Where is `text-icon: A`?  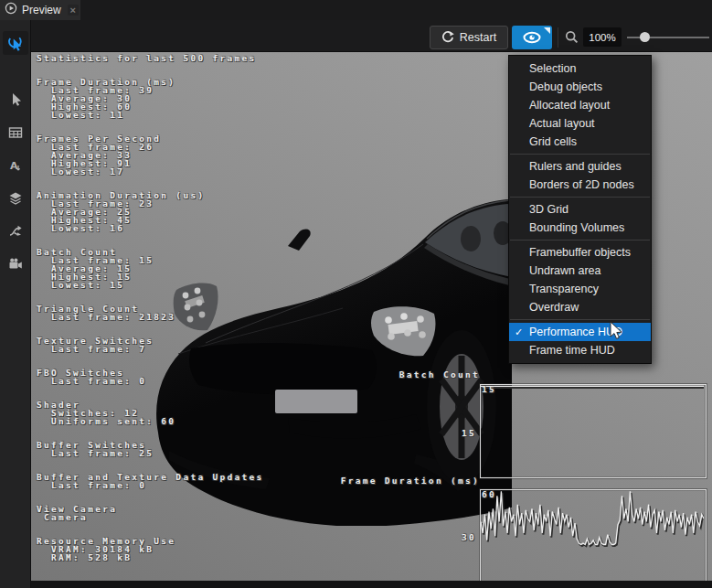
text-icon: A is located at coordinates (16, 166).